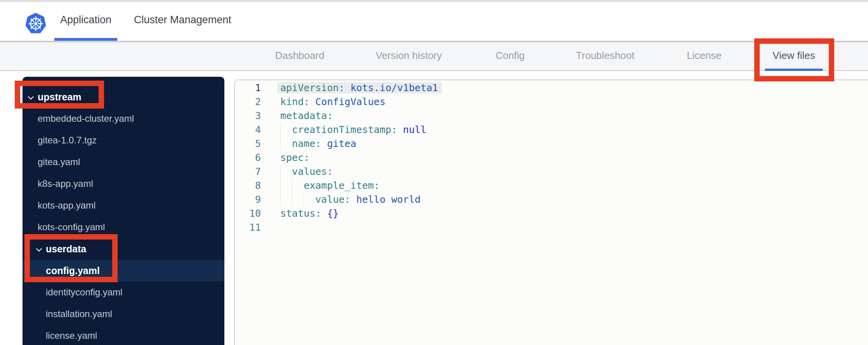 This screenshot has width=868, height=345. I want to click on tree-file-installation.yaml: installation.yaml, so click(123, 314).